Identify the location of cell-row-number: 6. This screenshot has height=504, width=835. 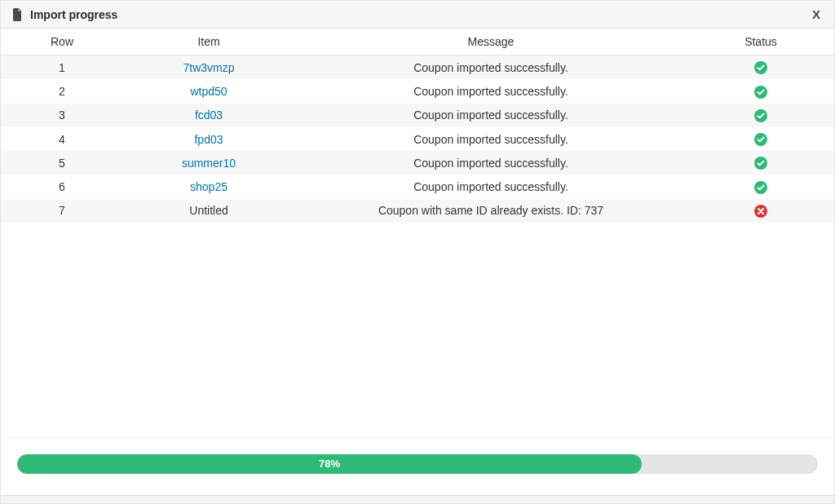
(62, 186).